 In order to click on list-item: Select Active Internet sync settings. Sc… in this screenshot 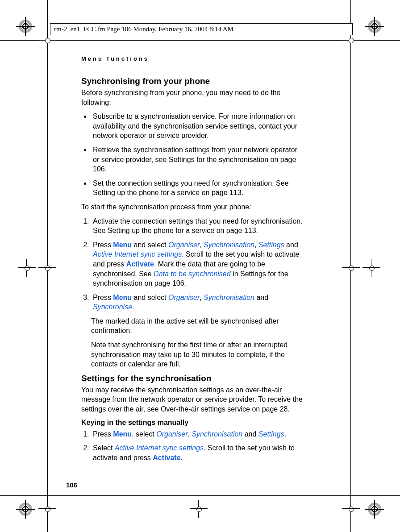, I will do `click(198, 453)`.